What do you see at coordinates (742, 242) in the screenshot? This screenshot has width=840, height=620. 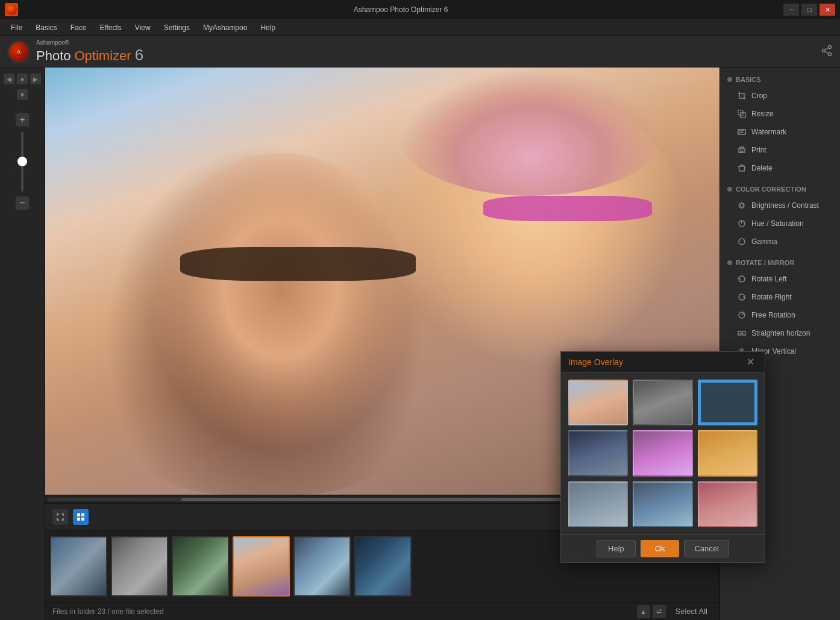 I see `gamma-icon` at bounding box center [742, 242].